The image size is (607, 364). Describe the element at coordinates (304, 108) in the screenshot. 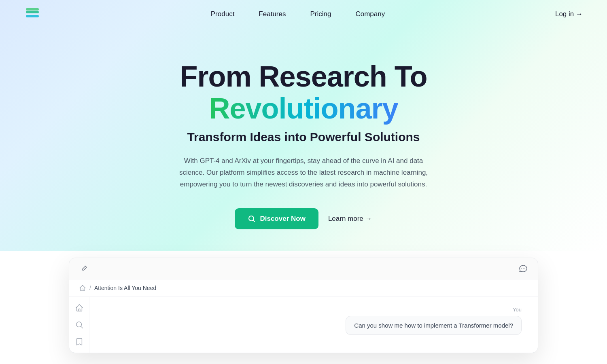

I see `hero-title-line2: Revolutionary` at that location.